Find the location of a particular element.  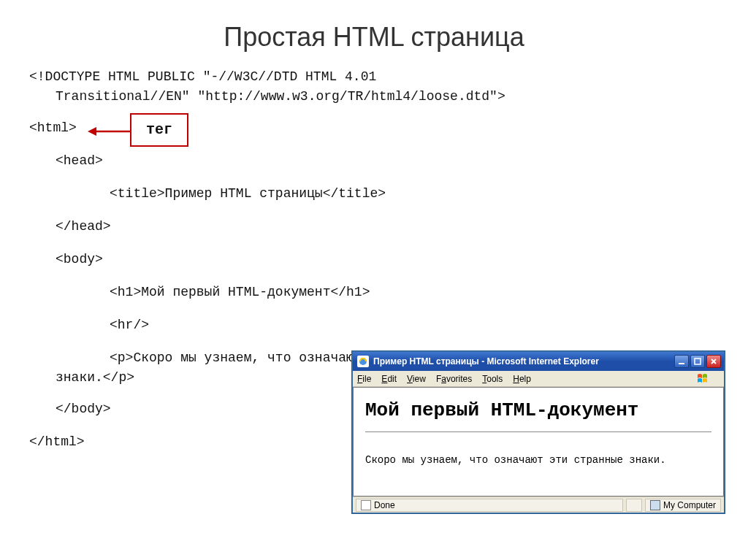

browser-window: Пример HTML страницы - Microsoft Interne… is located at coordinates (538, 432).